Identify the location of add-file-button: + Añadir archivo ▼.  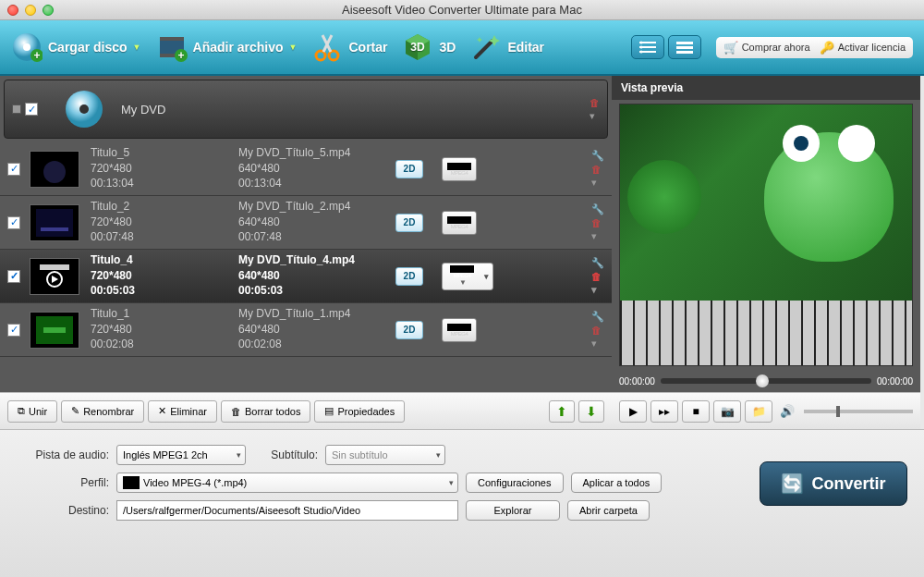
(227, 47).